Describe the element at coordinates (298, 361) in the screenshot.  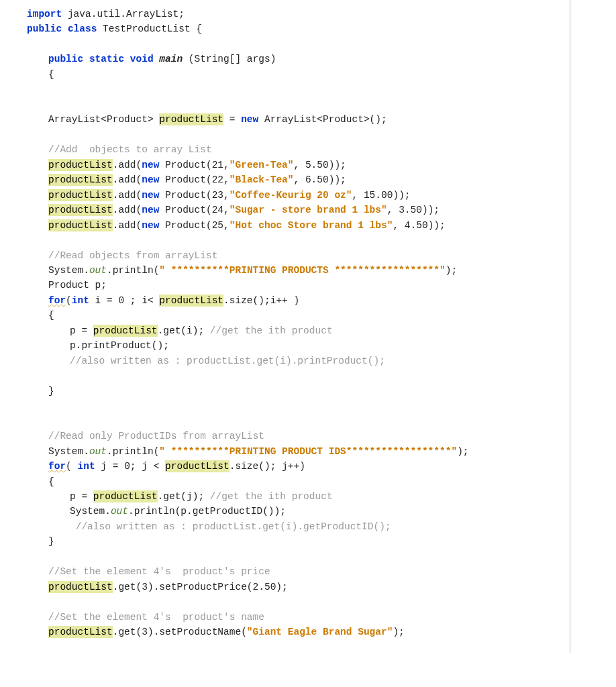
I see `comment-line: //also written as : productList.get(i).p…` at that location.